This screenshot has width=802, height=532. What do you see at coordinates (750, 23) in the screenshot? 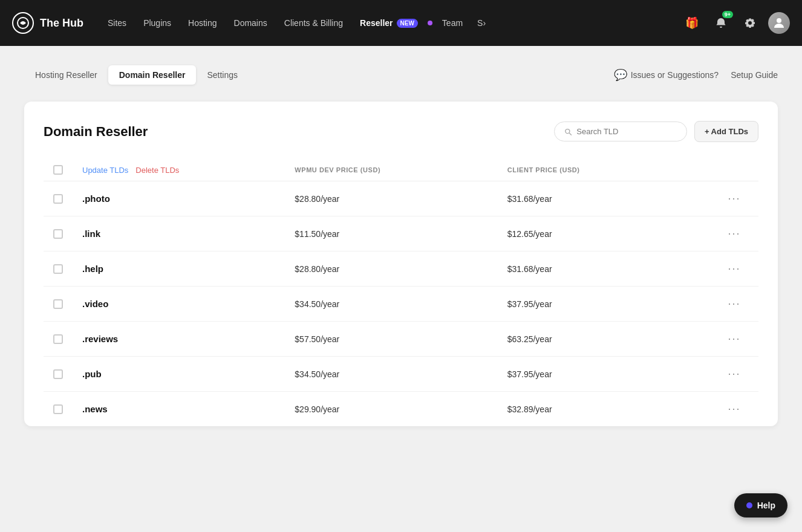
I see `settings-button` at bounding box center [750, 23].